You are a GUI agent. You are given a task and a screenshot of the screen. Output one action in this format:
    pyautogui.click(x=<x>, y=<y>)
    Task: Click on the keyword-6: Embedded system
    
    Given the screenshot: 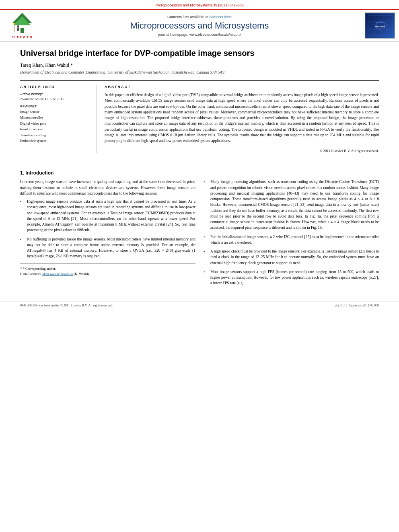 What is the action you would take?
    pyautogui.click(x=55, y=141)
    